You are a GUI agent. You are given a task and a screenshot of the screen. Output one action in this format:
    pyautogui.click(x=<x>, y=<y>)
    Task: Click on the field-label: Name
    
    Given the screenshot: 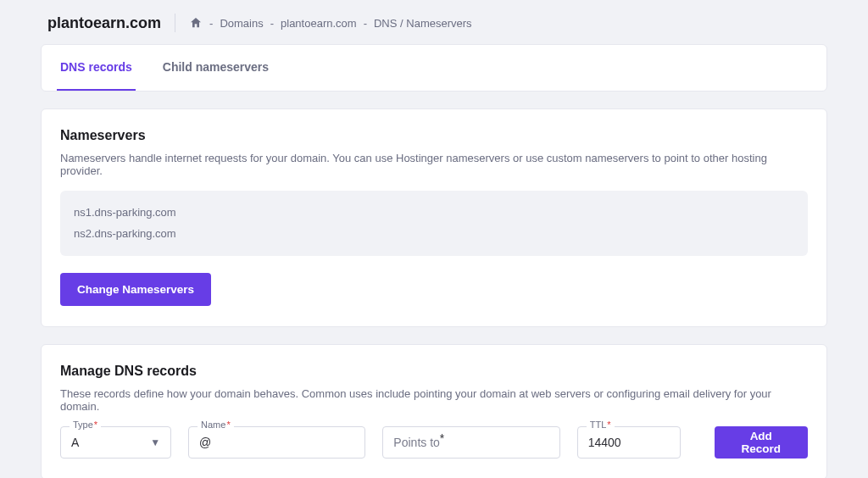 What is the action you would take?
    pyautogui.click(x=214, y=425)
    